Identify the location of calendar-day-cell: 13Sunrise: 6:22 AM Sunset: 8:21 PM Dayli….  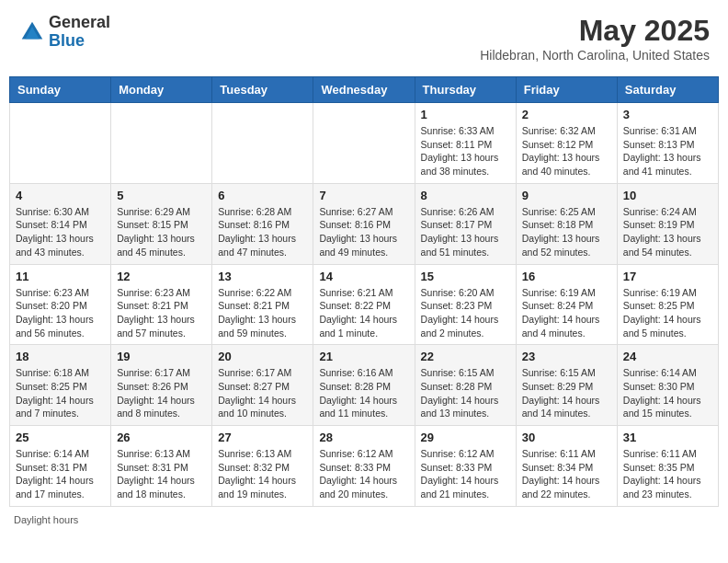
(263, 304).